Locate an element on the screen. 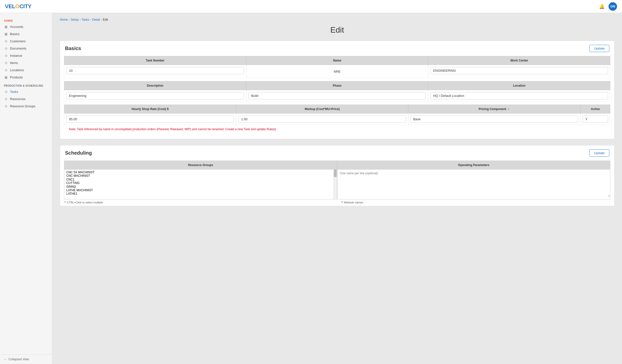  resource-group-option: CNC1 is located at coordinates (199, 180).